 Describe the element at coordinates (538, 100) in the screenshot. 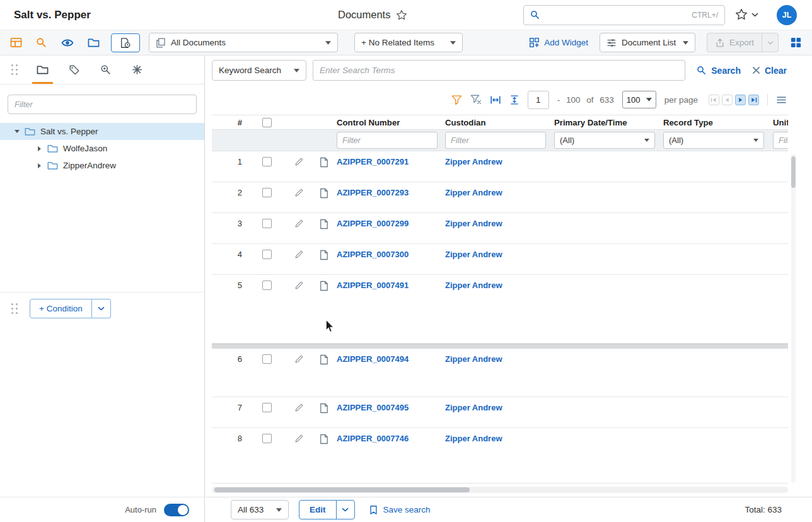

I see `page-number-input` at that location.